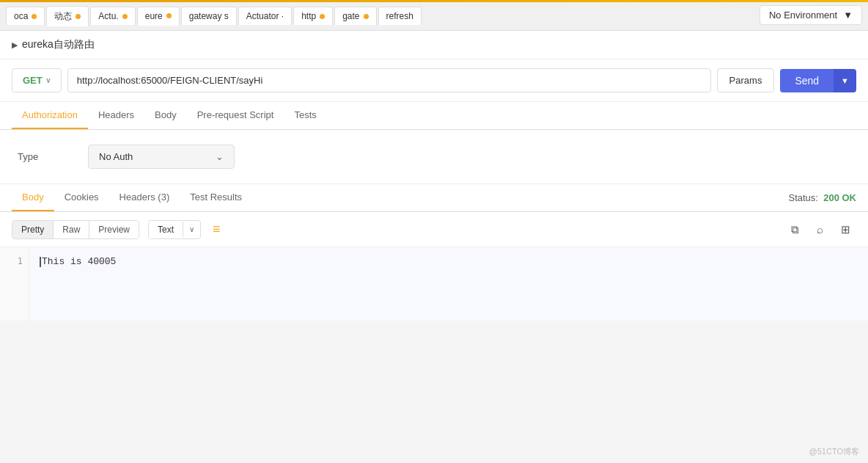  I want to click on tab-gateway-s: gateway s, so click(209, 16).